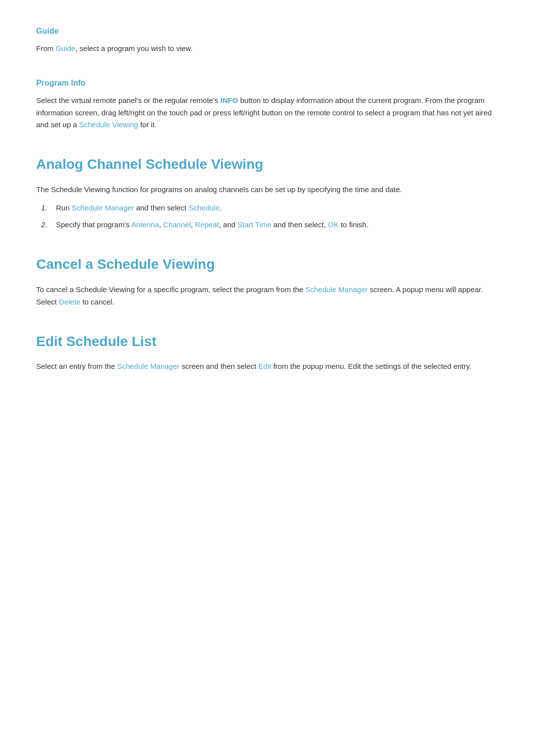  I want to click on step-1-content: Run Schedule Manager and then select Sch…, so click(277, 208).